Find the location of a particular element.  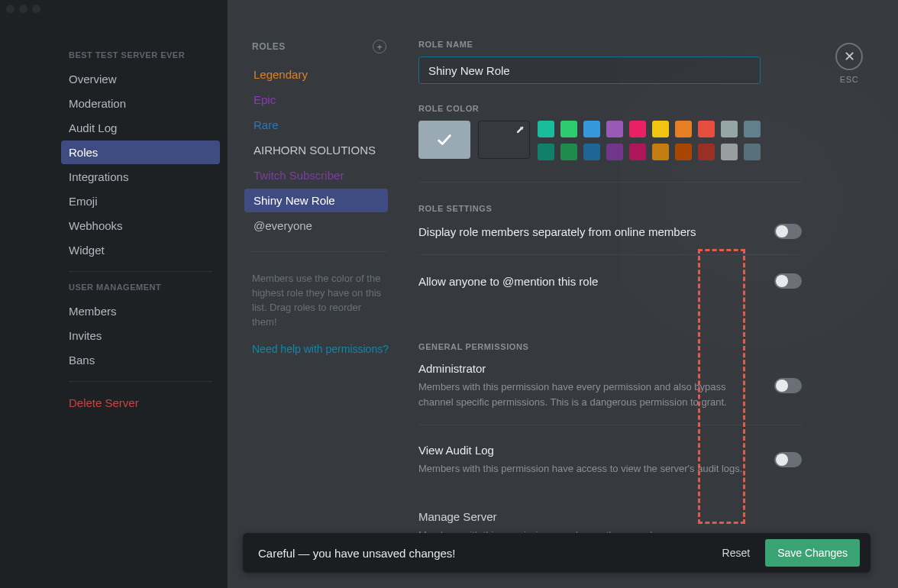

sidebar-category-server: BEST TEST SERVER EVER is located at coordinates (141, 55).